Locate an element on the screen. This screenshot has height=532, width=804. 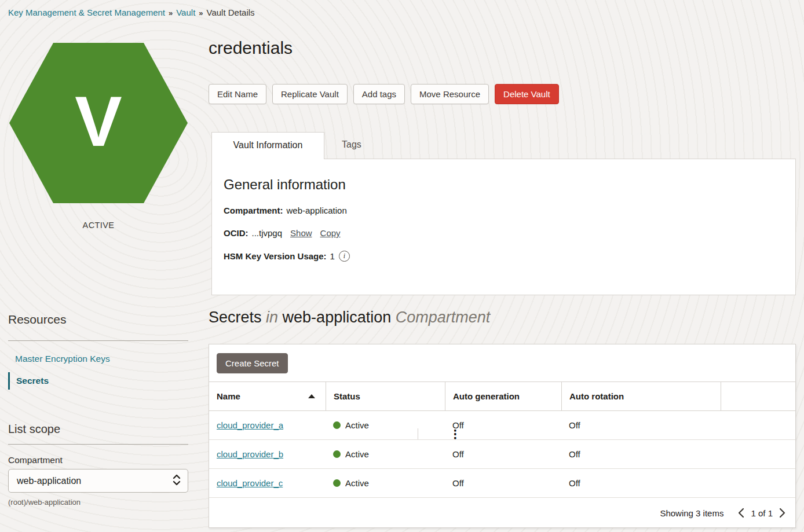
breadcrumb-vault-details: Vault Details is located at coordinates (231, 13).